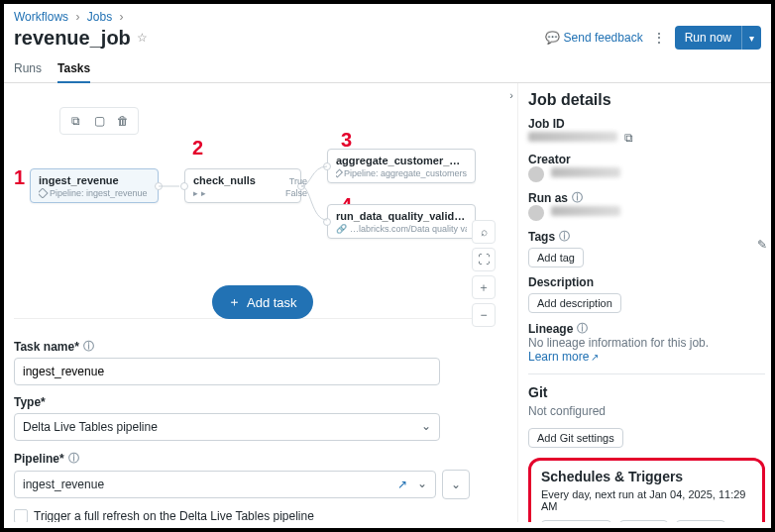  What do you see at coordinates (401, 160) in the screenshot?
I see `node-title: aggregate_customer_data` at bounding box center [401, 160].